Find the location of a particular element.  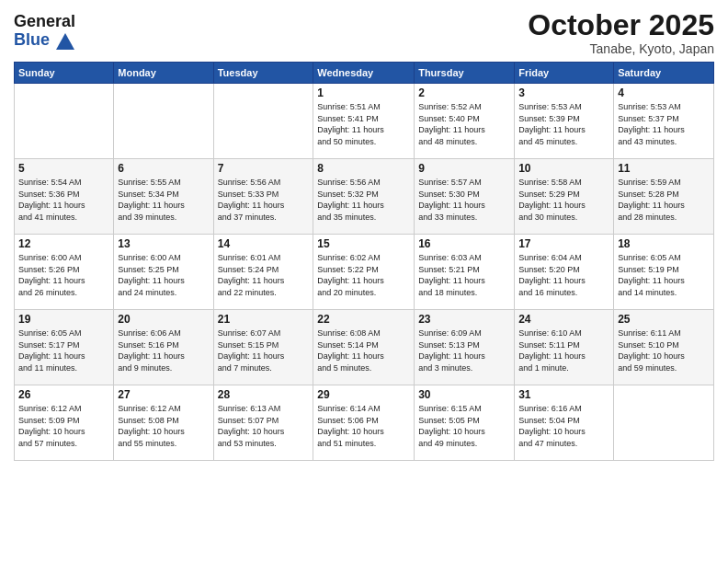

calendar-cell: 7Sunrise: 5:56 AM Sunset: 5:33 PM Daylig… is located at coordinates (263, 197).